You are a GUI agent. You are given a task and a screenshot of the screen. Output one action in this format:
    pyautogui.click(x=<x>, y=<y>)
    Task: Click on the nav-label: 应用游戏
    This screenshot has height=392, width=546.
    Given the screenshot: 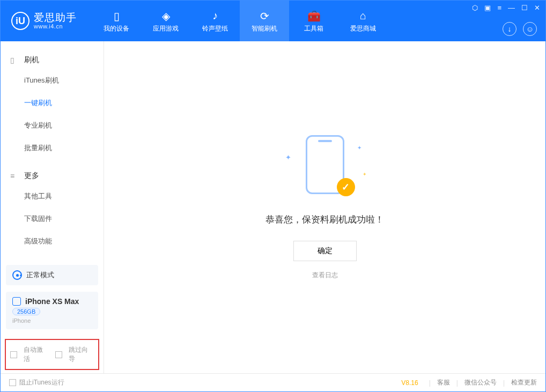 What is the action you would take?
    pyautogui.click(x=166, y=29)
    